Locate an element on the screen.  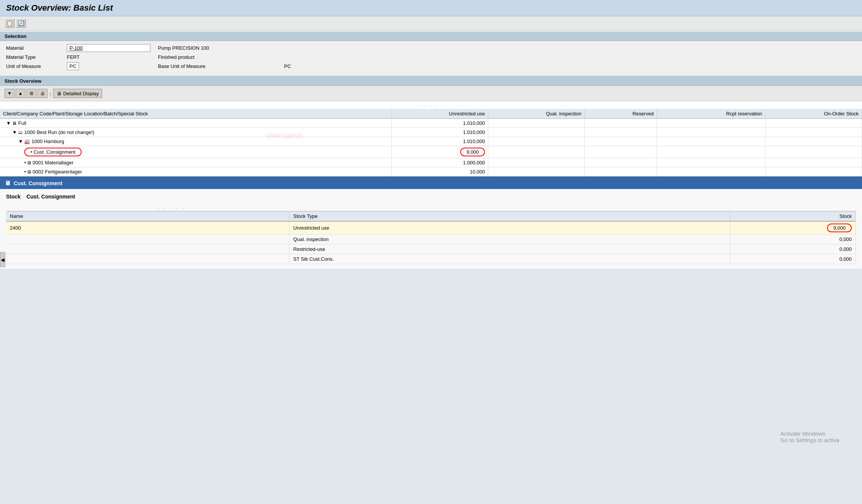
filter-down-icon: ▼ is located at coordinates (9, 93).